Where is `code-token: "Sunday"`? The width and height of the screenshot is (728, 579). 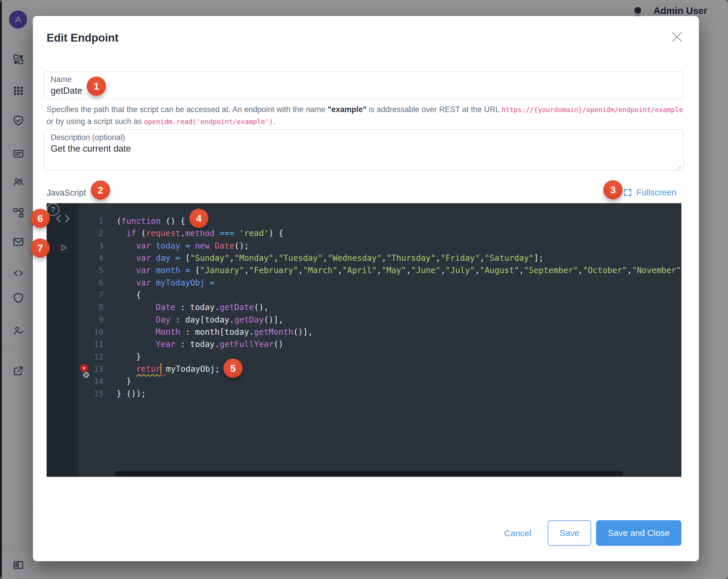
code-token: "Sunday" is located at coordinates (210, 258).